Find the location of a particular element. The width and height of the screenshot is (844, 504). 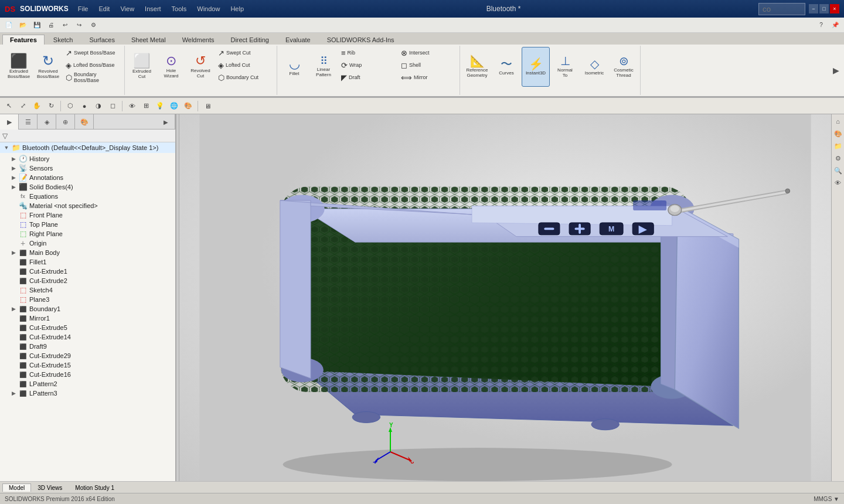

qa-undo: ↩ is located at coordinates (65, 25).